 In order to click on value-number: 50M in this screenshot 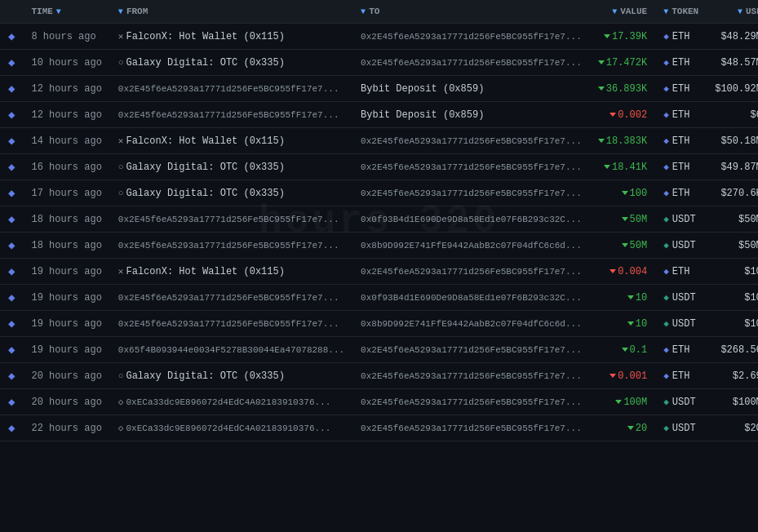, I will do `click(639, 219)`.